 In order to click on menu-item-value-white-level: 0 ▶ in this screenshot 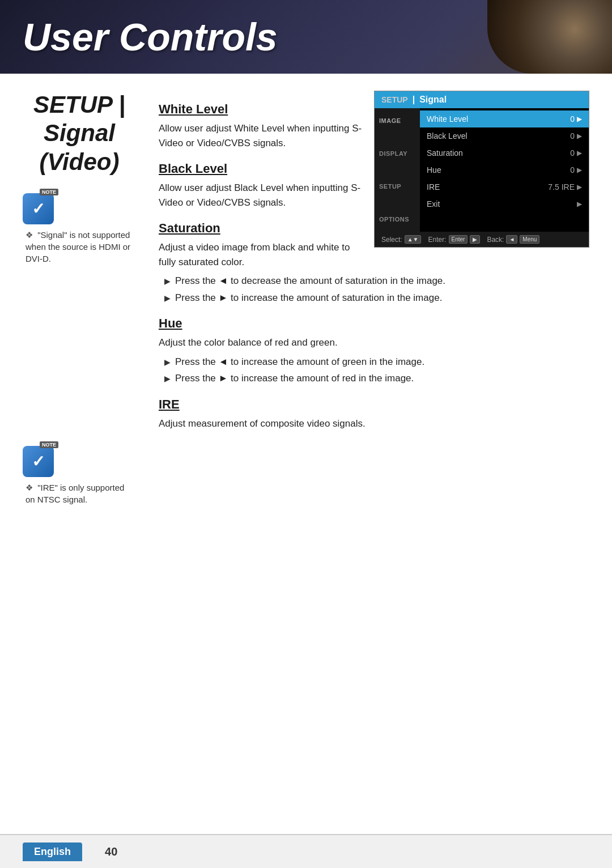, I will do `click(576, 119)`.